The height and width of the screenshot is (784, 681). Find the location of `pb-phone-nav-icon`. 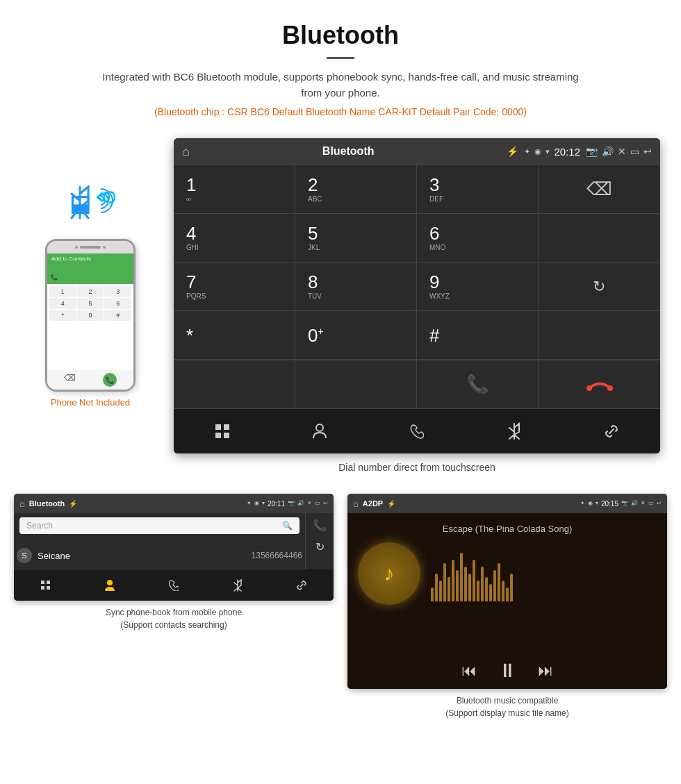

pb-phone-nav-icon is located at coordinates (174, 585).